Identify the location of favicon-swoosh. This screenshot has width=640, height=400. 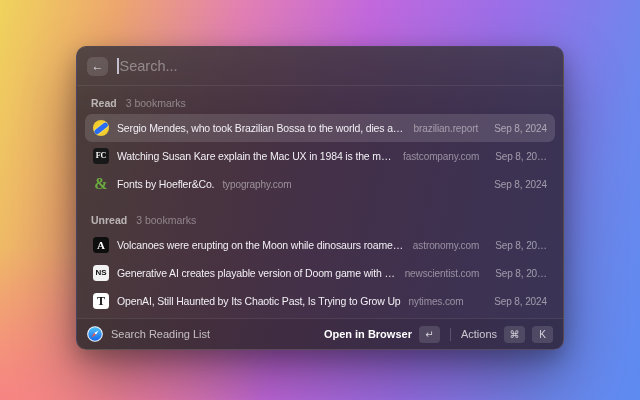
(100, 128).